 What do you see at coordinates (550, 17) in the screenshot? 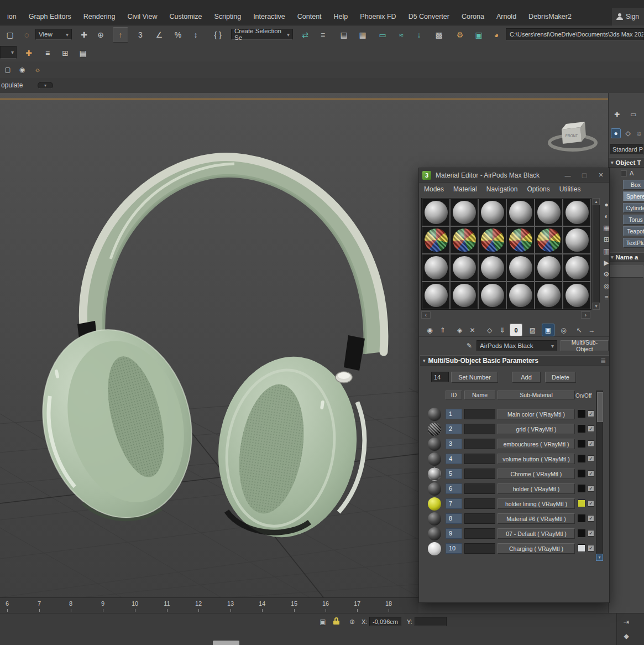
I see `menu-item-debrismaker2: DebrisMaker2` at bounding box center [550, 17].